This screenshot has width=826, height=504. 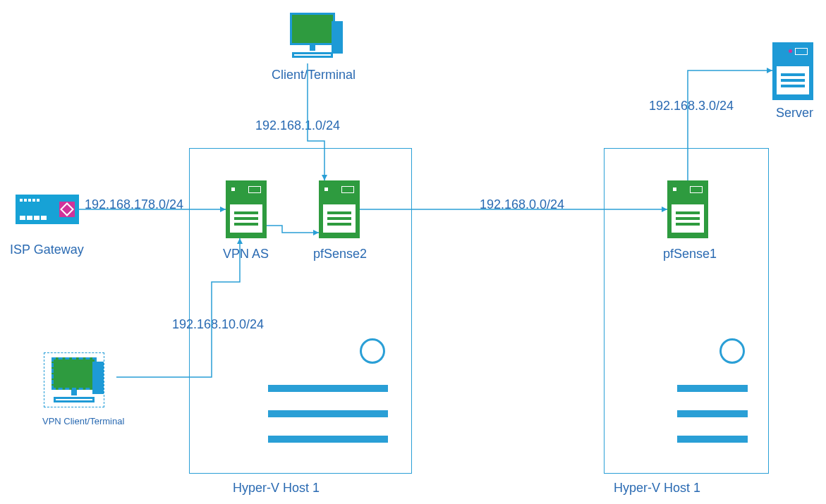 What do you see at coordinates (47, 250) in the screenshot?
I see `isp-gateway-label: ISP Gateway` at bounding box center [47, 250].